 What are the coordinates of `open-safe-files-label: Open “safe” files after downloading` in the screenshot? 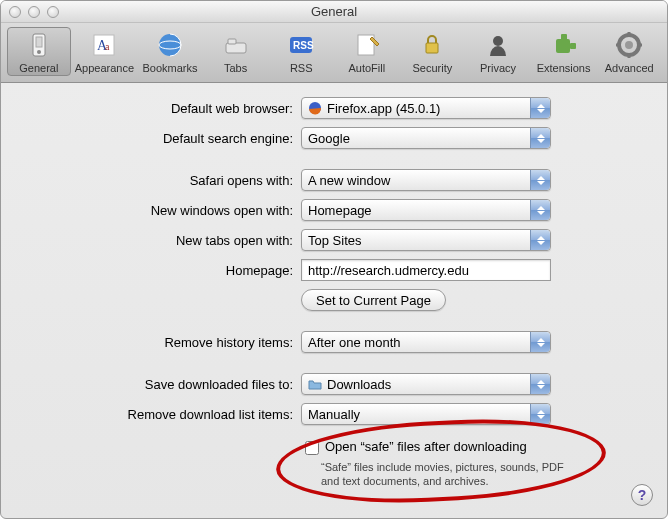 It's located at (426, 446).